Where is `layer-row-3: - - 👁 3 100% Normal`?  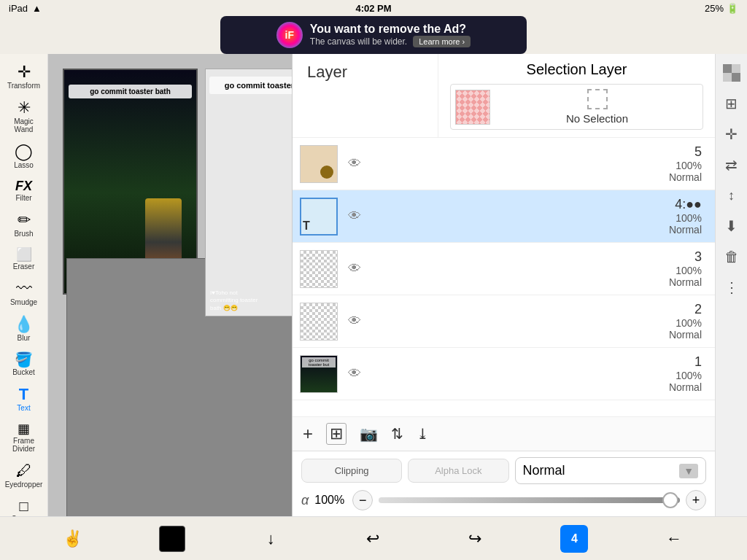 layer-row-3: - - 👁 3 100% Normal is located at coordinates (503, 269).